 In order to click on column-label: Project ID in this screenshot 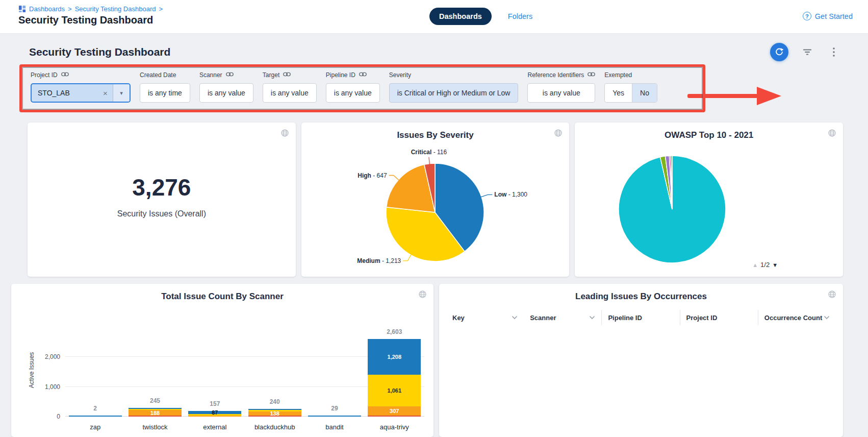, I will do `click(702, 318)`.